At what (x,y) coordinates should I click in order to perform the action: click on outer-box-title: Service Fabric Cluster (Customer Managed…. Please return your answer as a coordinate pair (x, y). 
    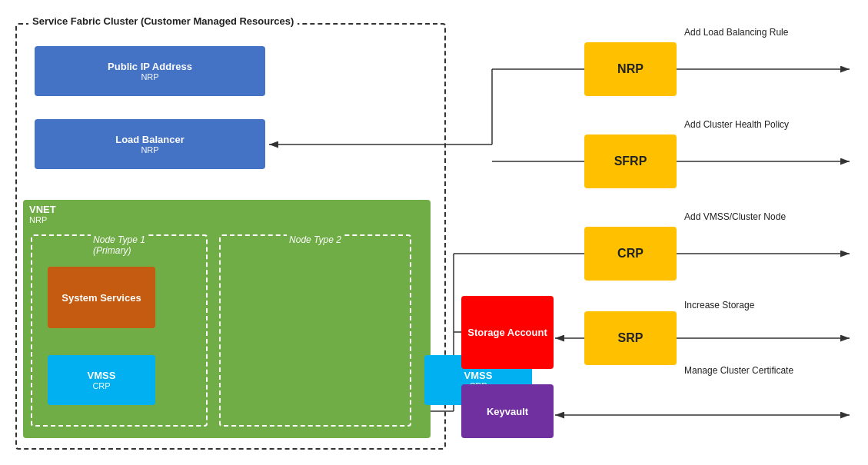
    Looking at the image, I should click on (163, 22).